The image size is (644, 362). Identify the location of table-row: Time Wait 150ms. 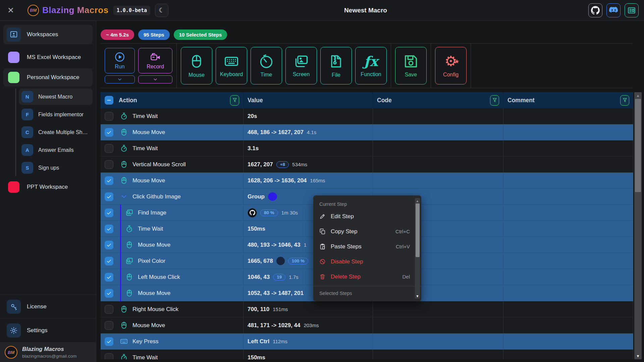
(367, 355).